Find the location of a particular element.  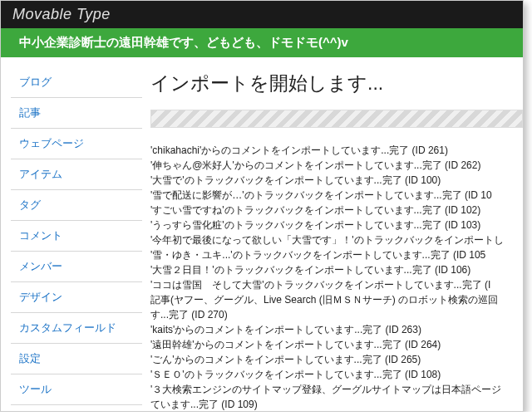

progress-bar is located at coordinates (337, 119).